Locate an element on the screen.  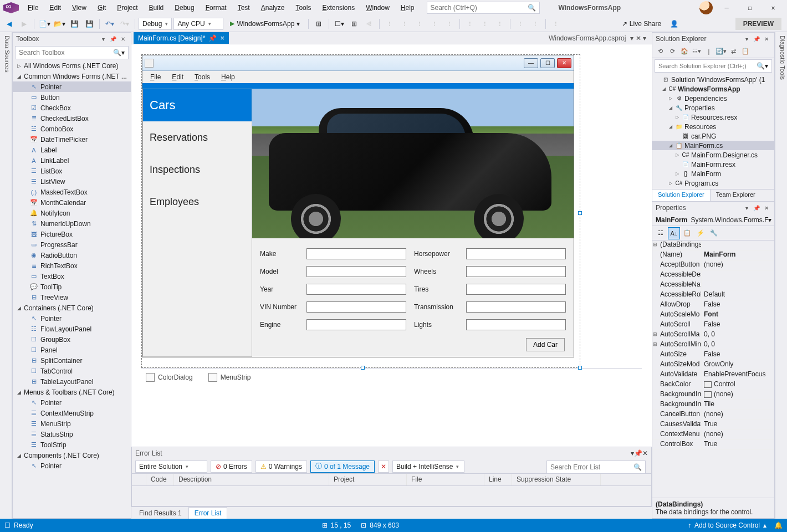
back-button: ◀ is located at coordinates (9, 24).